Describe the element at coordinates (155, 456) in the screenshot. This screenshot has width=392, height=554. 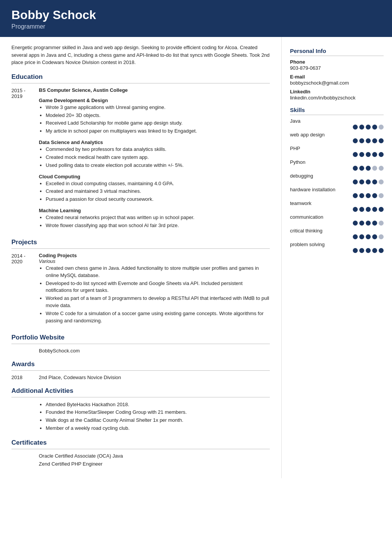
I see `certificate-1: Oracle Certified Associate (OCA) Java` at that location.